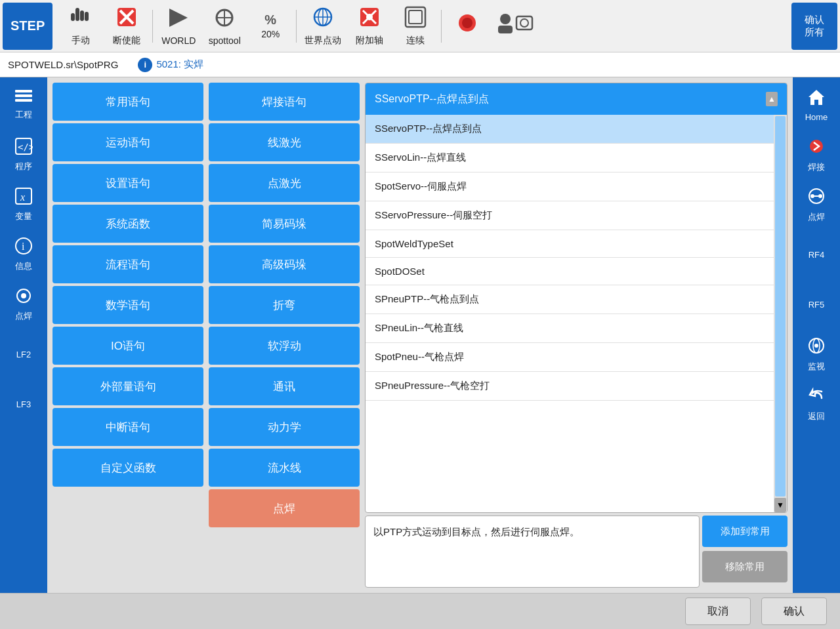 Image resolution: width=840 pixels, height=629 pixels. I want to click on program-label: 程序, so click(24, 167).